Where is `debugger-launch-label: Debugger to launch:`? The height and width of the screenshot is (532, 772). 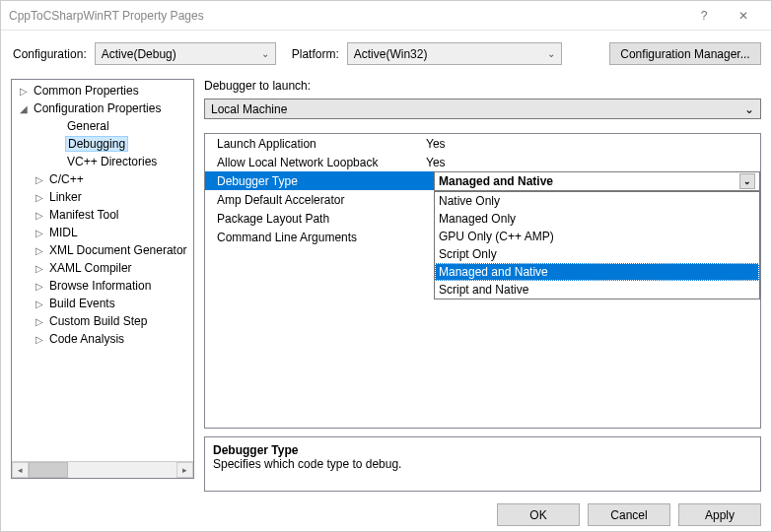
debugger-launch-label: Debugger to launch: is located at coordinates (483, 86).